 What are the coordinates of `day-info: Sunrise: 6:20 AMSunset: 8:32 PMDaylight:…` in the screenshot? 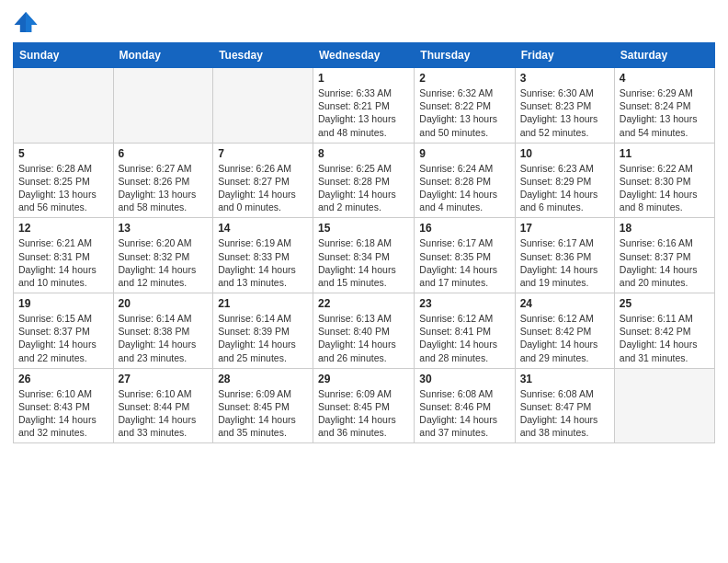 It's located at (164, 263).